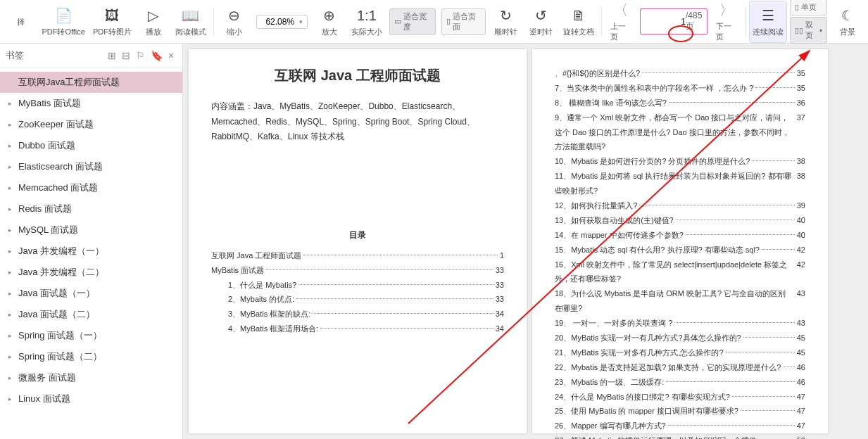 The width and height of the screenshot is (868, 439). Describe the element at coordinates (367, 22) in the screenshot. I see `actual-size-button: 1:1 实际大小` at that location.